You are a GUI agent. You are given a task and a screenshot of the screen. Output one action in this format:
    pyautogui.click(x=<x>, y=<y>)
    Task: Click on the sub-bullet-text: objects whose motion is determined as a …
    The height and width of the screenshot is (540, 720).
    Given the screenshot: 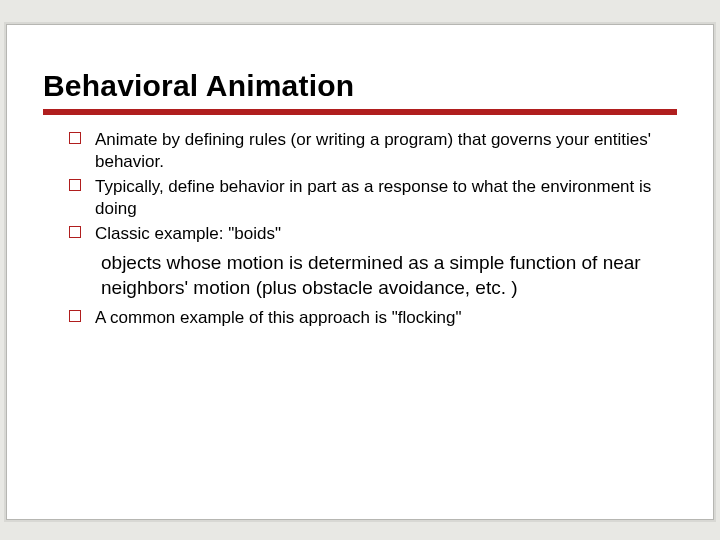 What is the action you would take?
    pyautogui.click(x=389, y=276)
    